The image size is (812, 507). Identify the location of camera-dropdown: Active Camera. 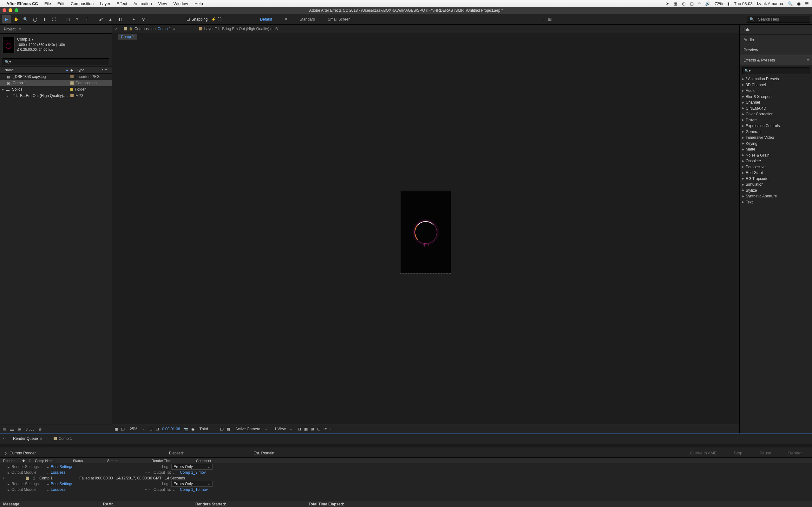
(252, 429).